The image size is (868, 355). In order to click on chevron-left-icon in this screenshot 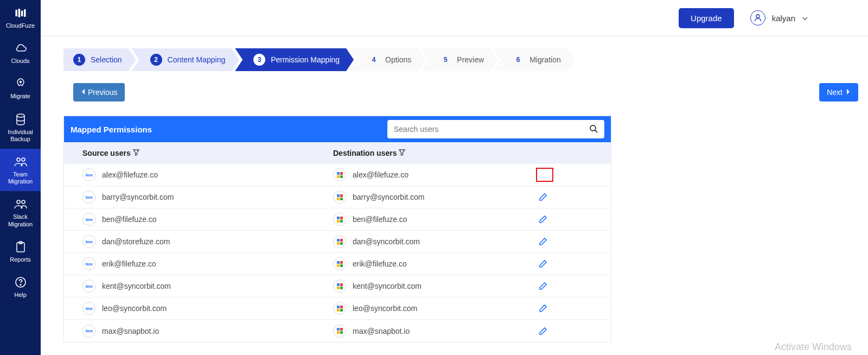, I will do `click(84, 92)`.